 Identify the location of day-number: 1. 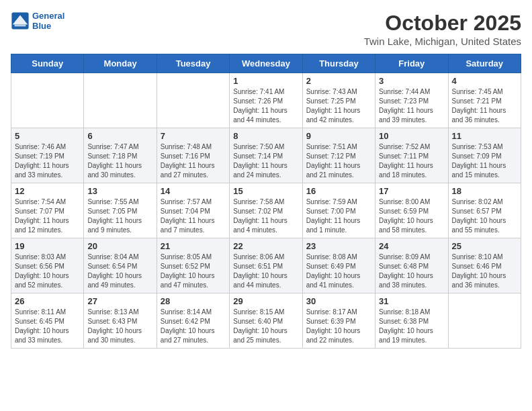
(266, 81).